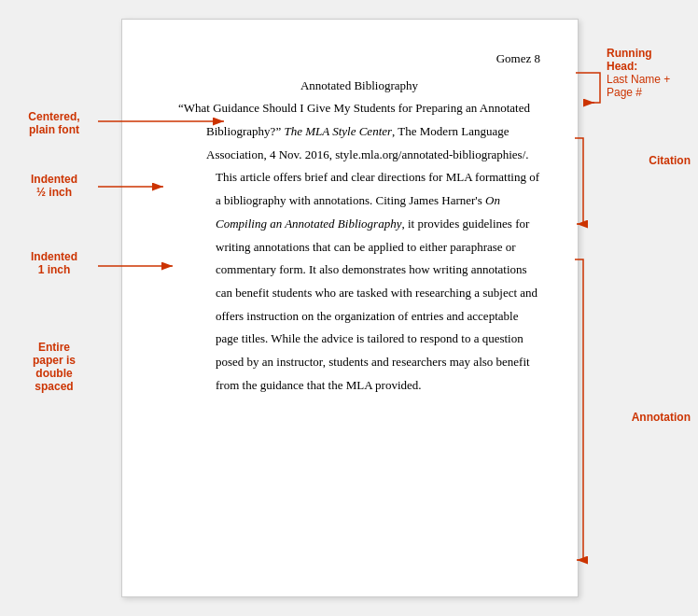 The width and height of the screenshot is (698, 616). What do you see at coordinates (450, 131) in the screenshot?
I see `citation-text-3: , The Modern Language` at bounding box center [450, 131].